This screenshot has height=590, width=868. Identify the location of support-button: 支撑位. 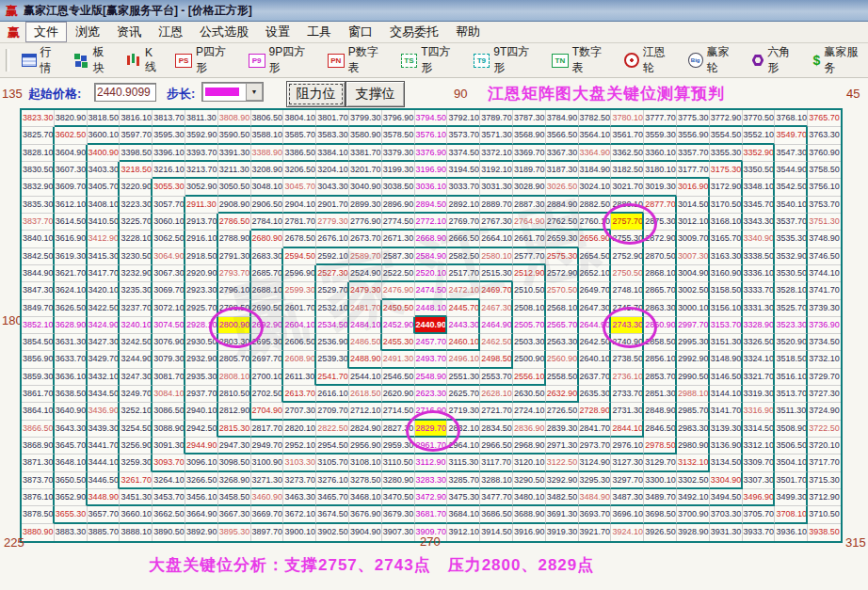
(375, 94).